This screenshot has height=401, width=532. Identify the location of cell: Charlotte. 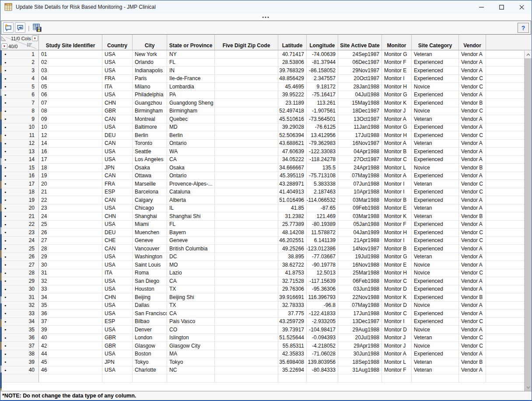
(150, 370).